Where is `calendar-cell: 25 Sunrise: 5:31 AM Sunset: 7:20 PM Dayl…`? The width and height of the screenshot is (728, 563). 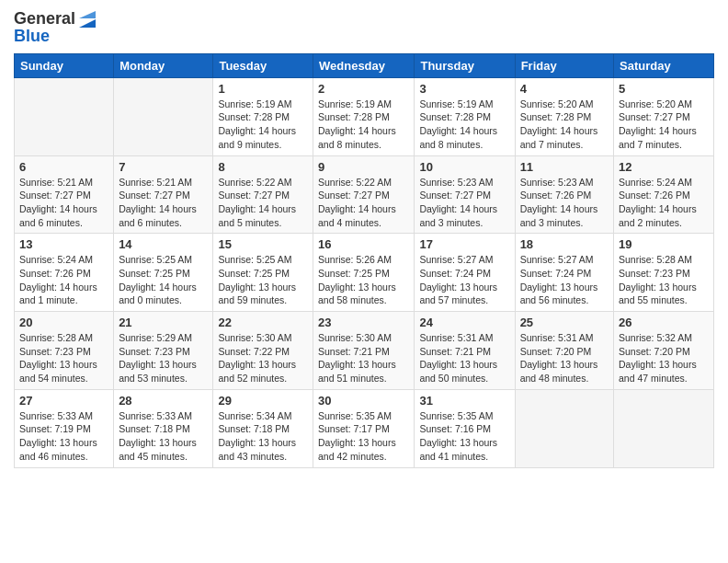 calendar-cell: 25 Sunrise: 5:31 AM Sunset: 7:20 PM Dayl… is located at coordinates (564, 351).